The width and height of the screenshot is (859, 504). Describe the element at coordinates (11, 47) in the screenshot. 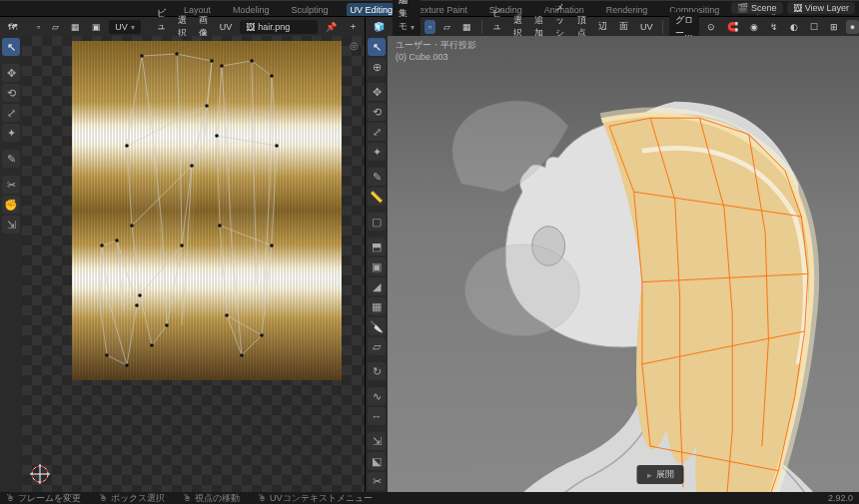

I see `tool-cursor: ↖` at that location.